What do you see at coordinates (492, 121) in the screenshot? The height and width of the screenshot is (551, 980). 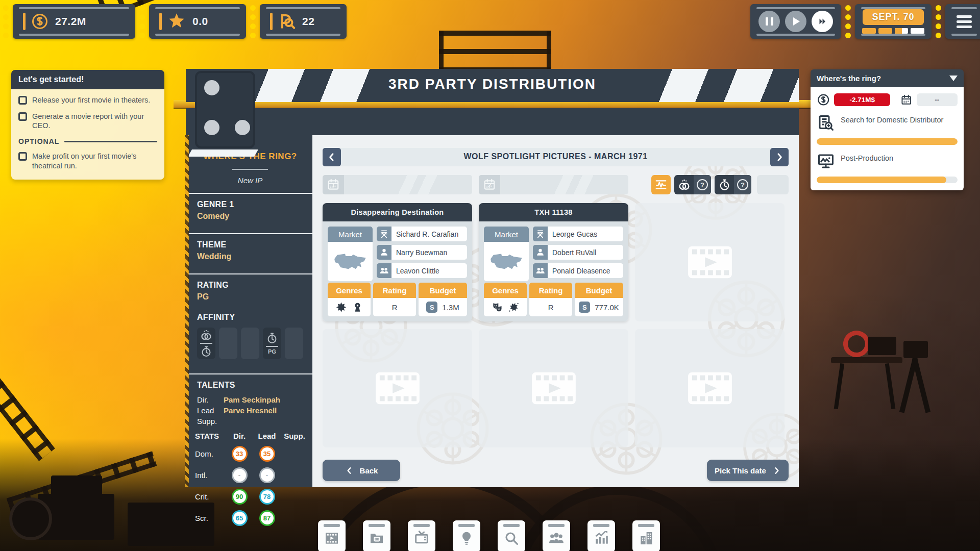 I see `clapperboard-body` at bounding box center [492, 121].